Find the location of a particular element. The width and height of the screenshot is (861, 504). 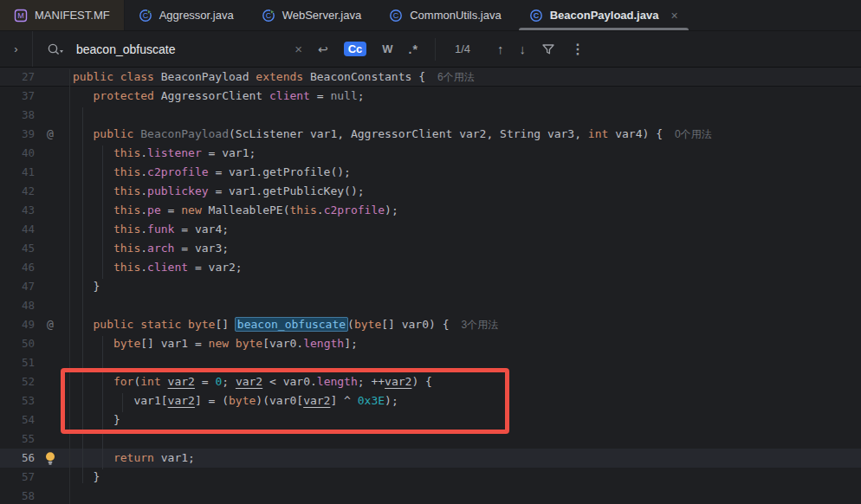

usages-inlay-hint: 0个用法 is located at coordinates (693, 134).